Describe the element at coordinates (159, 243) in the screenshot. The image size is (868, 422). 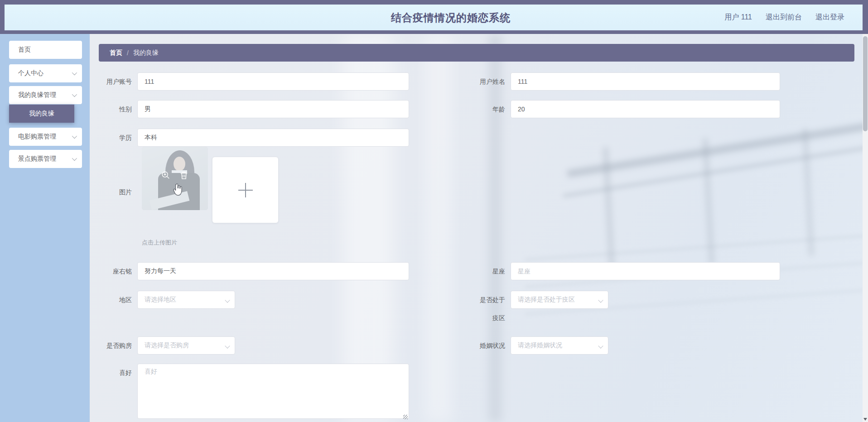
I see `upload-hint: 点击上传图片` at that location.